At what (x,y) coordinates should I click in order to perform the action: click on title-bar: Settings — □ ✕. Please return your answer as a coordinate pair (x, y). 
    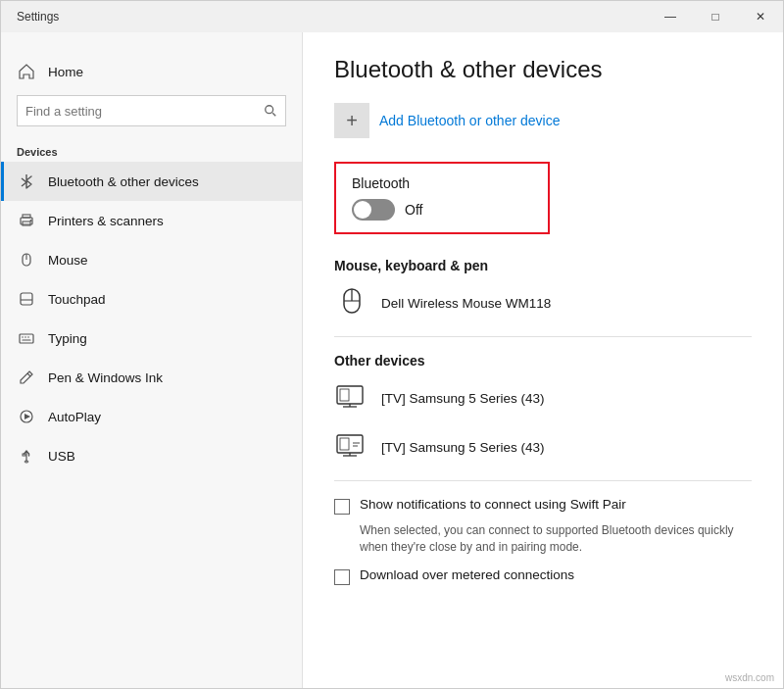
    Looking at the image, I should click on (392, 17).